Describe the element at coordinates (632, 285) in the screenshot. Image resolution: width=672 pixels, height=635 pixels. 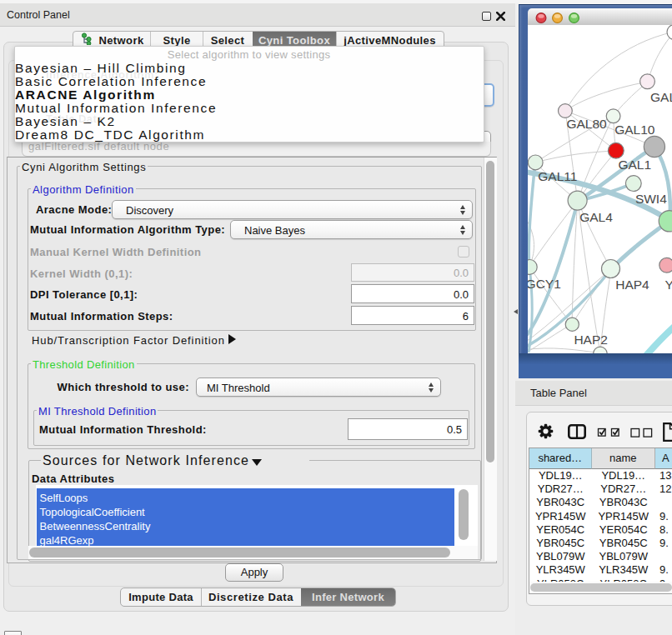
I see `svg-text: HAP4` at that location.